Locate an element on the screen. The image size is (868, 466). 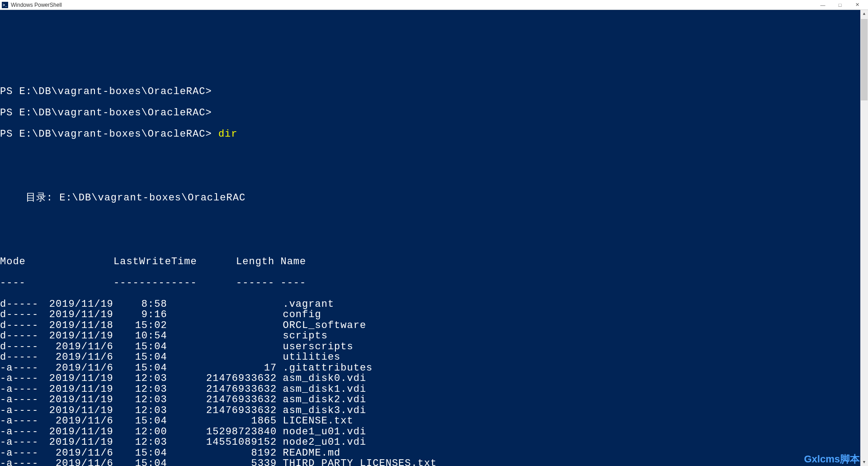
col-header-lastwrite: LastWriteTime is located at coordinates (156, 262).